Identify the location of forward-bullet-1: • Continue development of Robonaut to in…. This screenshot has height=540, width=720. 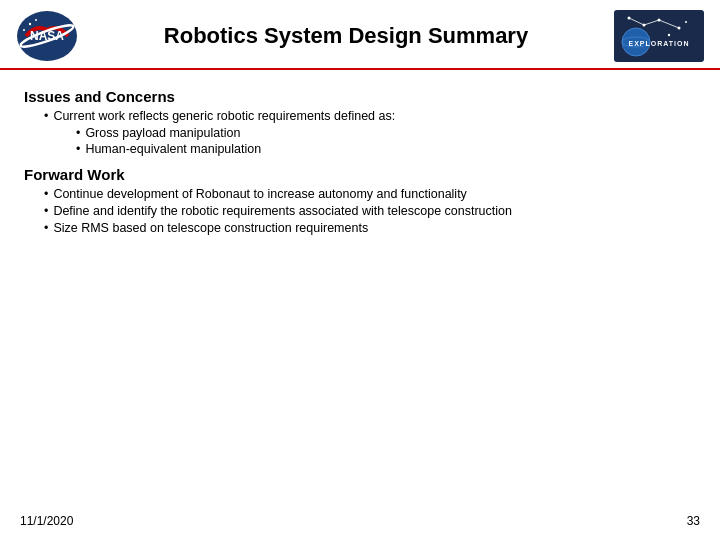
(370, 194).